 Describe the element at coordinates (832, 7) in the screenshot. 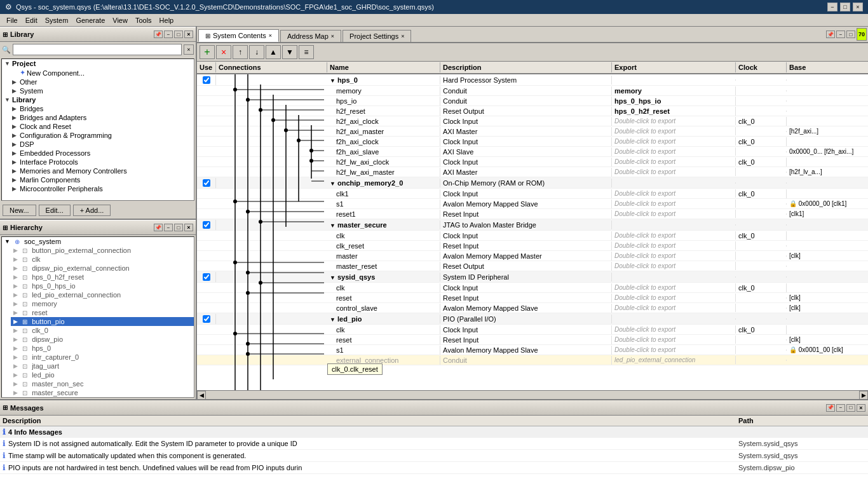

I see `minimize-button: −` at that location.